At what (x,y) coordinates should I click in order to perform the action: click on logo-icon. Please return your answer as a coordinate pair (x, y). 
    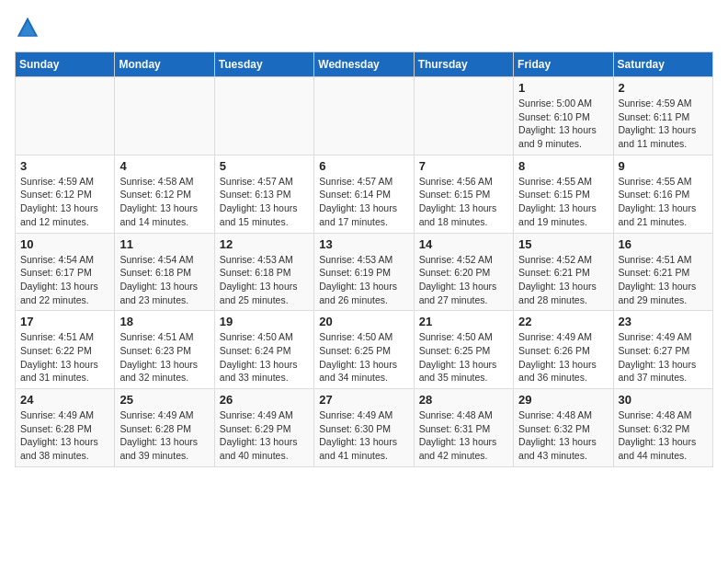
    Looking at the image, I should click on (28, 28).